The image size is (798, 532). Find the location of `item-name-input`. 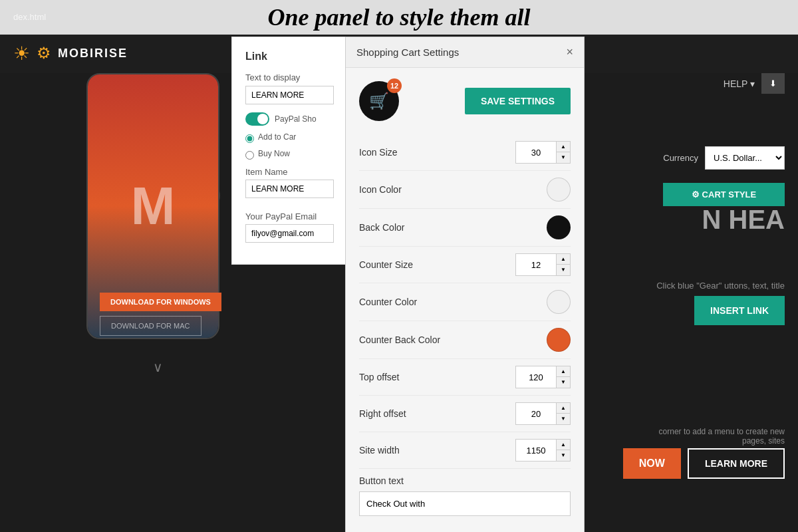

item-name-input is located at coordinates (290, 189).